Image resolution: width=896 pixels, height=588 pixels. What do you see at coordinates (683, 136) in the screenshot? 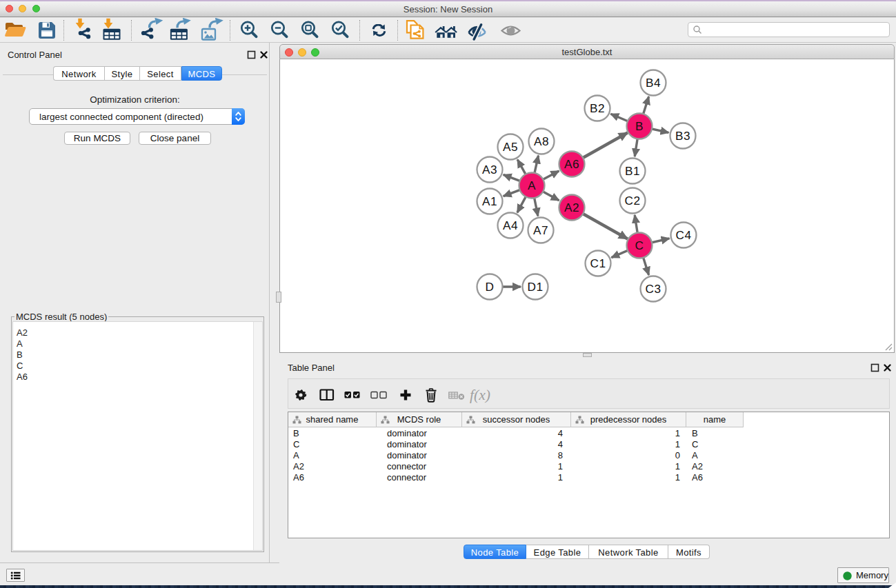
I see `svg-text: B3` at bounding box center [683, 136].